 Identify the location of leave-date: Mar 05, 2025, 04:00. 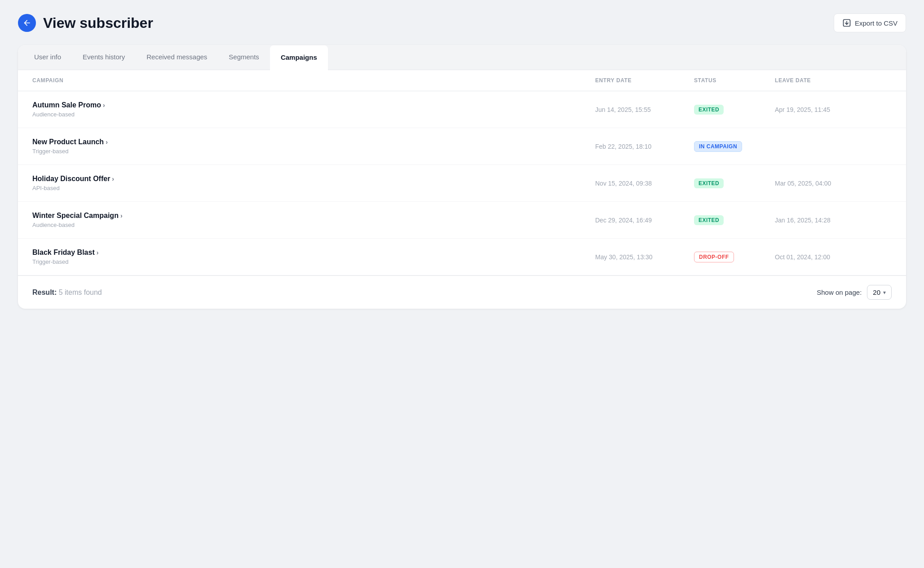
(833, 183).